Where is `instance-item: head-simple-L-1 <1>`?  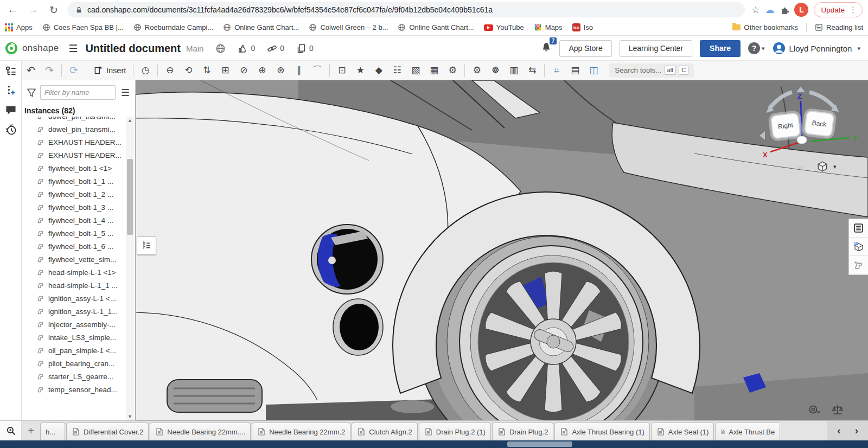 instance-item: head-simple-L-1 <1> is located at coordinates (74, 272).